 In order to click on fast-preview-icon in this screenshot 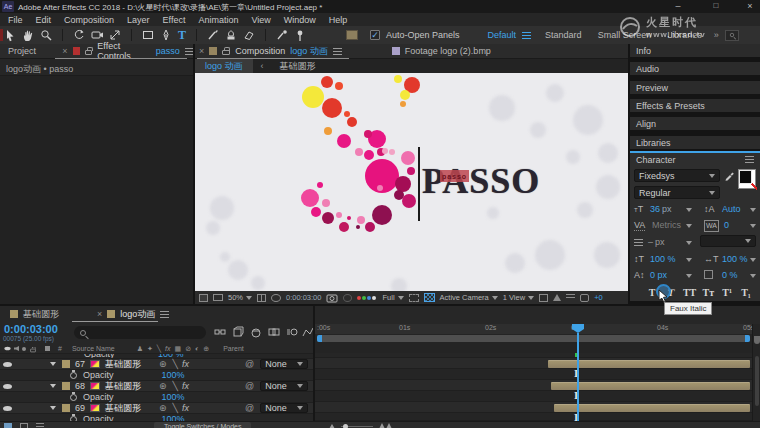, I will do `click(557, 298)`.